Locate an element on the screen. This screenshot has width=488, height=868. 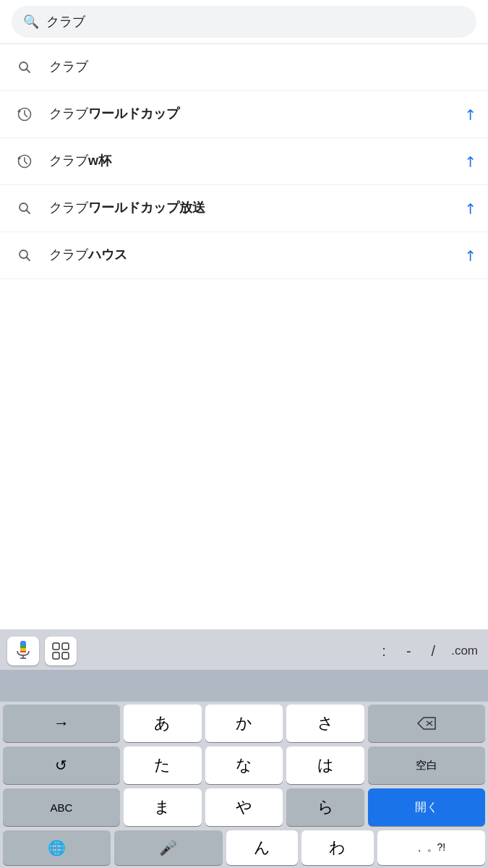
suggestion-text-2: クラブワールドカップ放送 is located at coordinates (257, 208).